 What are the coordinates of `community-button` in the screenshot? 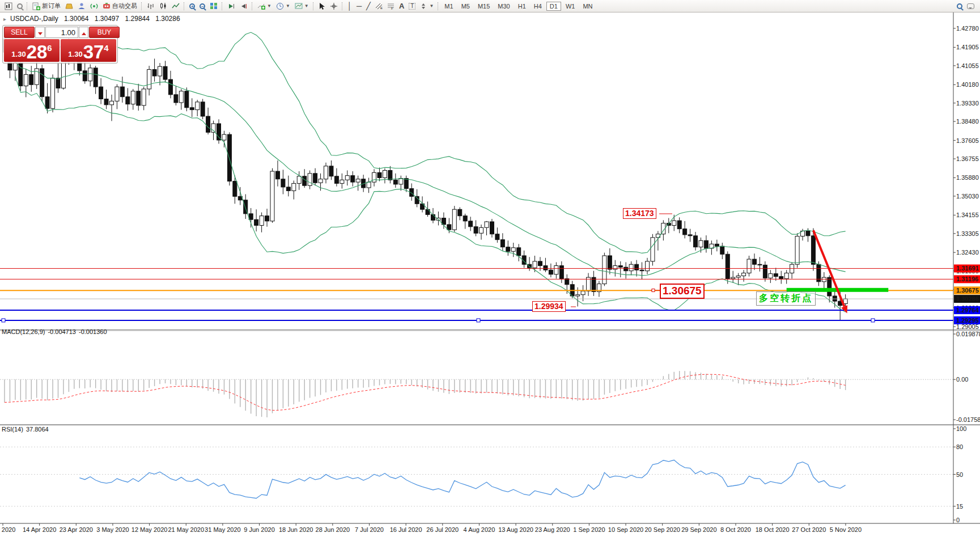 It's located at (82, 6).